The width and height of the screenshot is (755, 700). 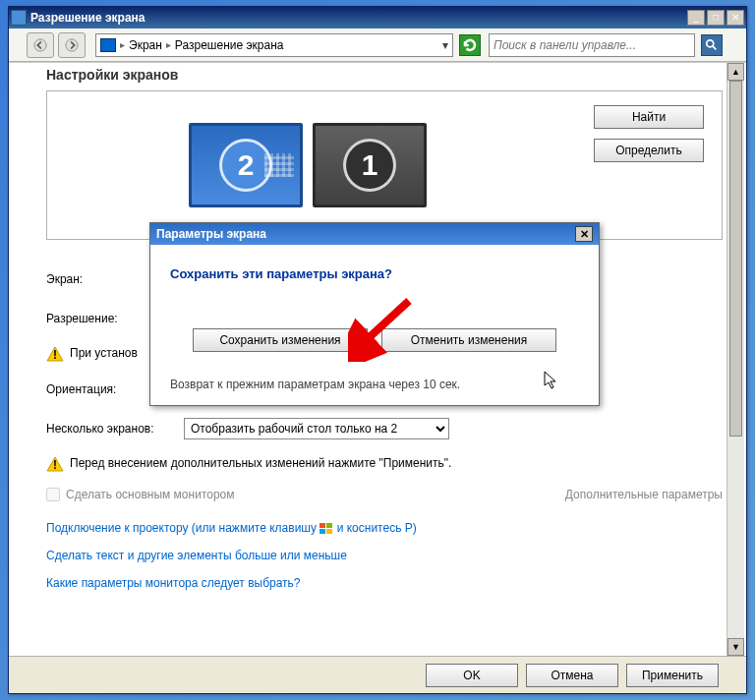 What do you see at coordinates (108, 45) in the screenshot?
I see `monitor-icon` at bounding box center [108, 45].